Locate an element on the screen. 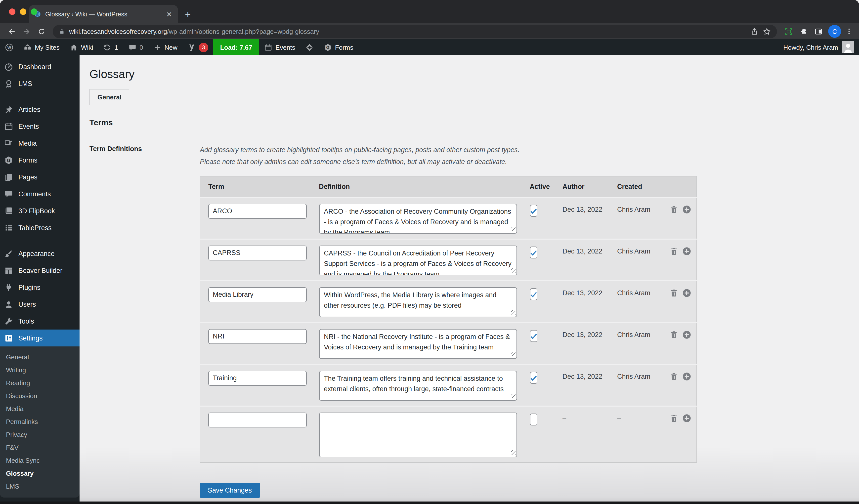 Image resolution: width=859 pixels, height=504 pixels. admin-bar-item-new: New is located at coordinates (165, 47).